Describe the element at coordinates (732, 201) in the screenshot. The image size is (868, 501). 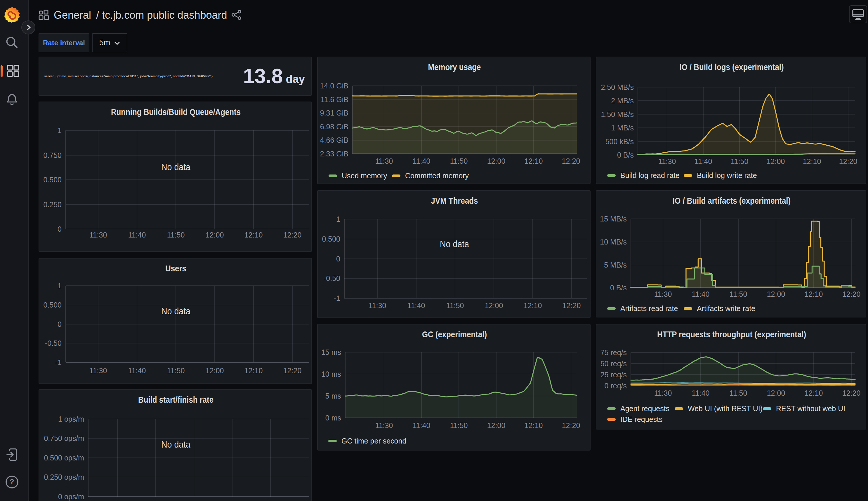
I see `svg-text:IO / Build artifacts (experime: IO / Build artifacts (experimental)` at that location.